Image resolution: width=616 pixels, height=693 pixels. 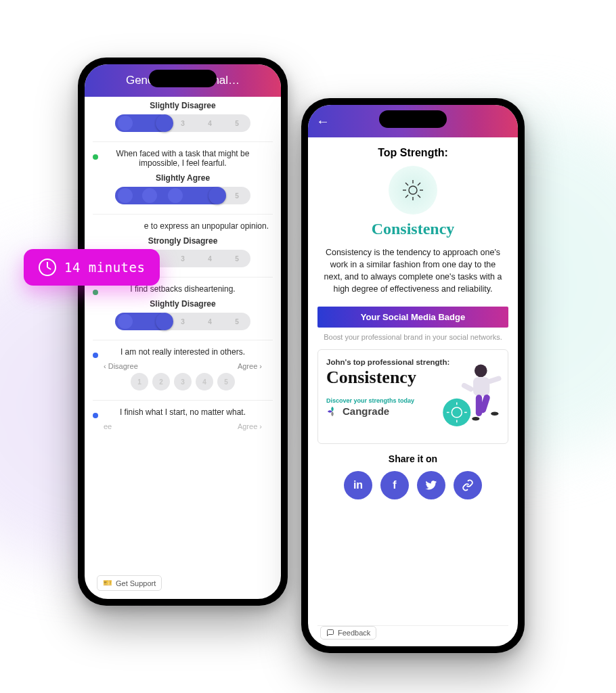 What do you see at coordinates (183, 371) in the screenshot?
I see `question-row: I am not really interested in others. ‹ …` at bounding box center [183, 371].